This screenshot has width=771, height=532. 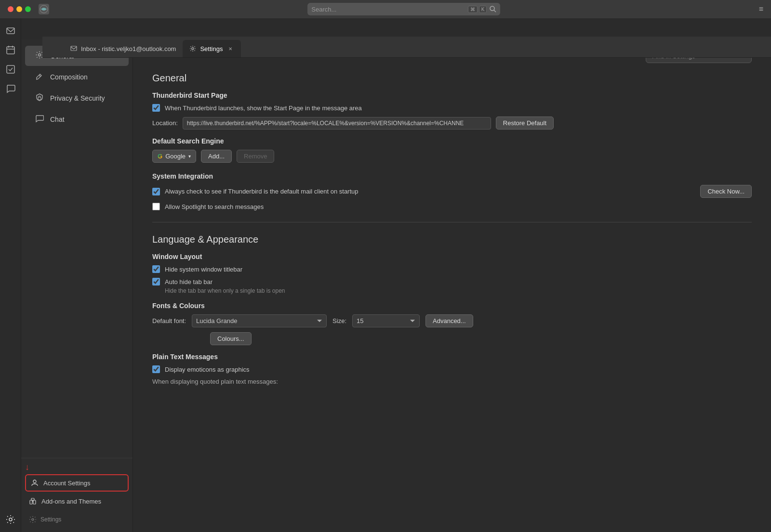 What do you see at coordinates (160, 156) in the screenshot?
I see `google-logo: G` at bounding box center [160, 156].